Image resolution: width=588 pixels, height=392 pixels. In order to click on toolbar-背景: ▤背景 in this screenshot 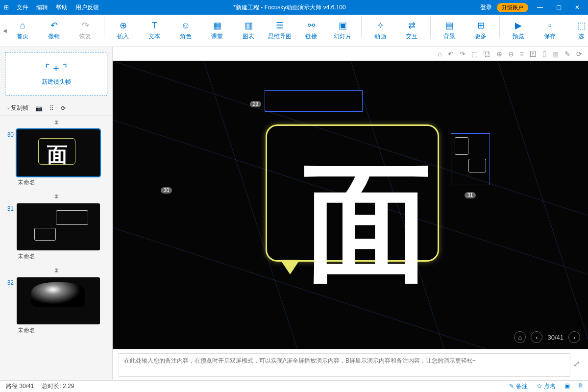, I will do `click(449, 31)`.